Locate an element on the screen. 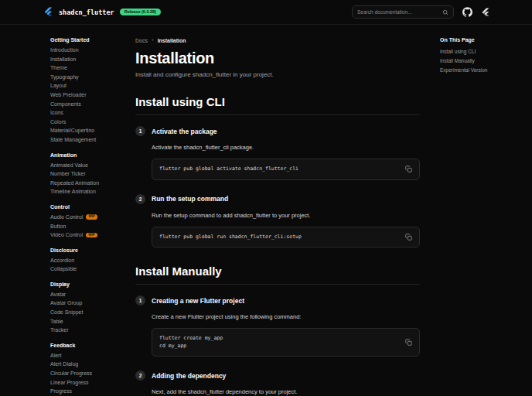 This screenshot has width=532, height=396. sidebar-item: Installation is located at coordinates (93, 60).